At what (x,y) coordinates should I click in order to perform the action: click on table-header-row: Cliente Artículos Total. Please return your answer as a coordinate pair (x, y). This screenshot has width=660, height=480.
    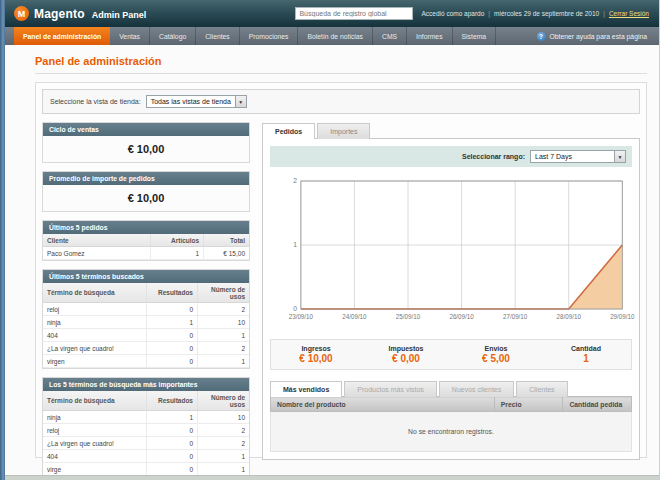
    Looking at the image, I should click on (146, 240).